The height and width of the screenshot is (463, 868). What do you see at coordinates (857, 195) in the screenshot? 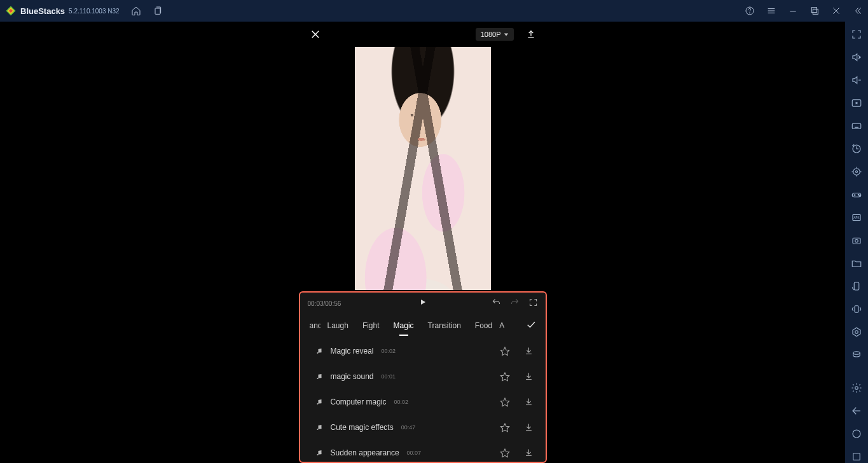
I see `gamepad-icon` at bounding box center [857, 195].